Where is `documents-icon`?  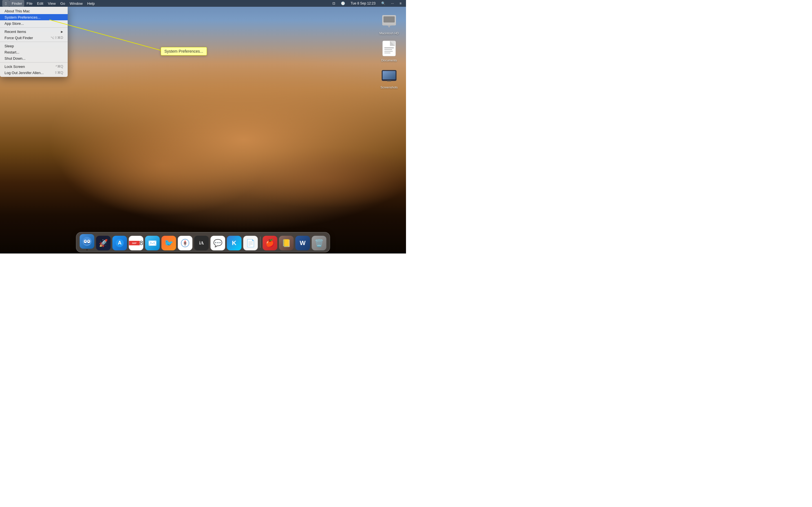 documents-icon is located at coordinates (389, 48).